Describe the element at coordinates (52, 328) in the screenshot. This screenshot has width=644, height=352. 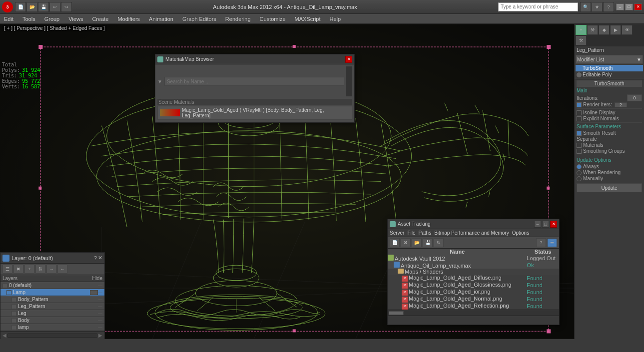
I see `layer-item-lamp2: lamp —` at that location.